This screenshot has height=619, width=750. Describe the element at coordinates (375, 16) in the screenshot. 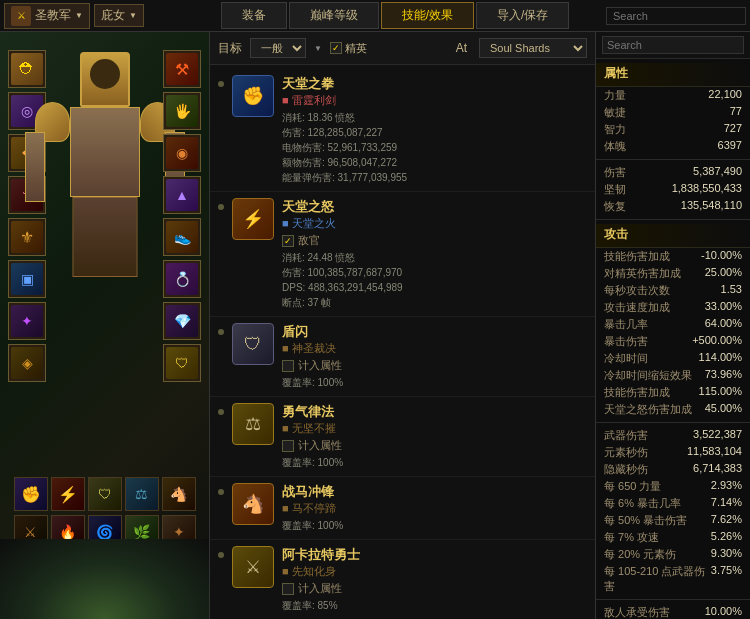

I see `top-bar: ⚔ 圣教军 ▼ 庇女 ▼ 装备 巅峰等级 技能/效果 导入/保存` at that location.